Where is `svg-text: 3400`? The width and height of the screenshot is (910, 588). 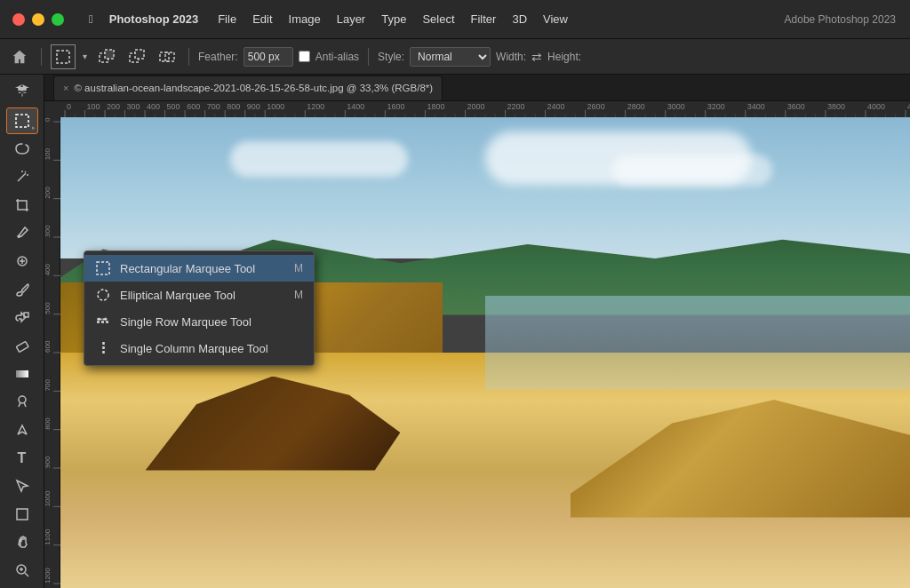
svg-text: 3400 is located at coordinates (756, 107).